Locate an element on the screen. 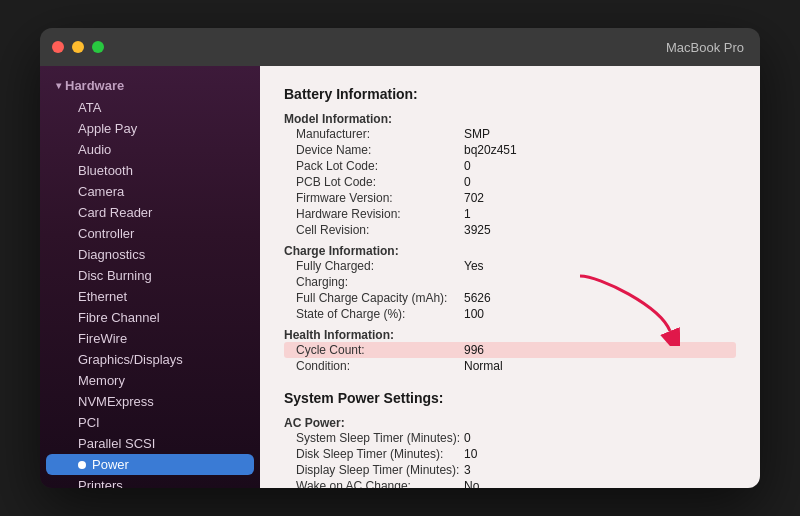 The height and width of the screenshot is (516, 800). table-row: Charging: is located at coordinates (510, 282).